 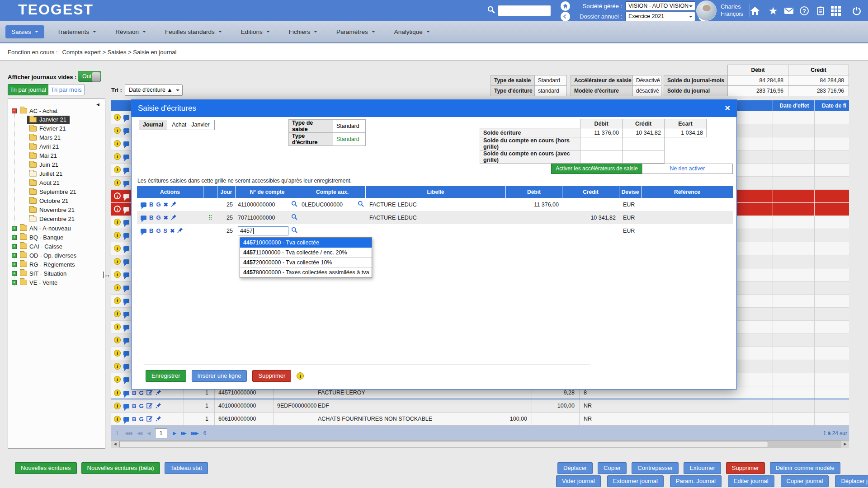 I want to click on footer-button: Déplacer journal, so click(x=852, y=481).